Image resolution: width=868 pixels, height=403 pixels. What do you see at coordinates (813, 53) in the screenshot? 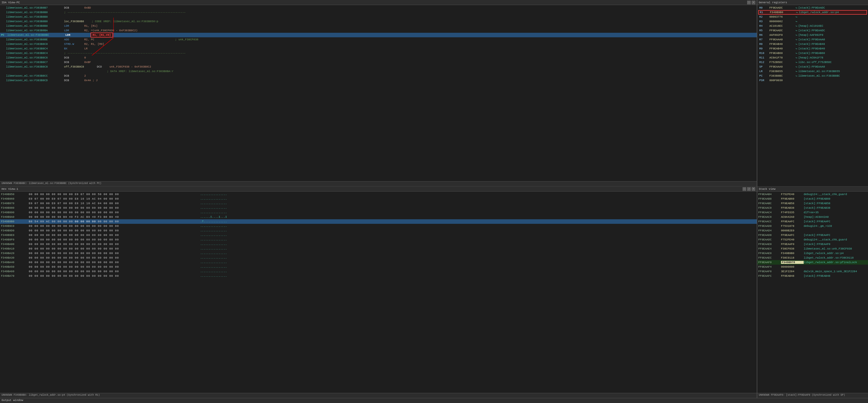
I see `register-r10: R10 FF9EAB60 ↪ [stack]:FF9EAB60` at bounding box center [813, 53].